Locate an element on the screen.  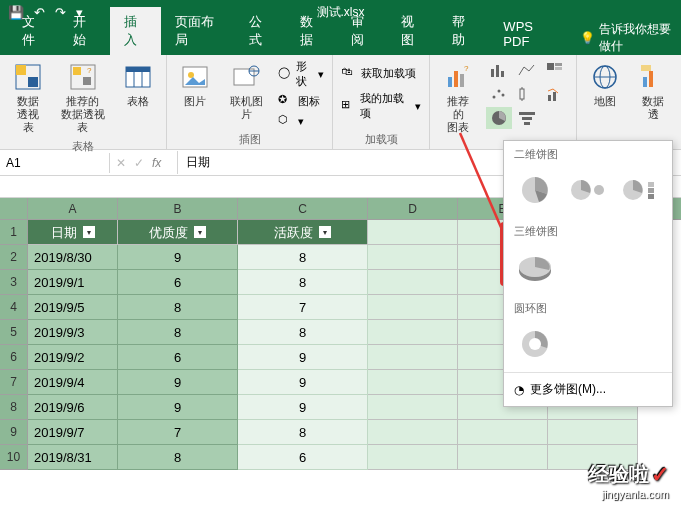
cancel-icon: ✕ is located at coordinates (121, 163).